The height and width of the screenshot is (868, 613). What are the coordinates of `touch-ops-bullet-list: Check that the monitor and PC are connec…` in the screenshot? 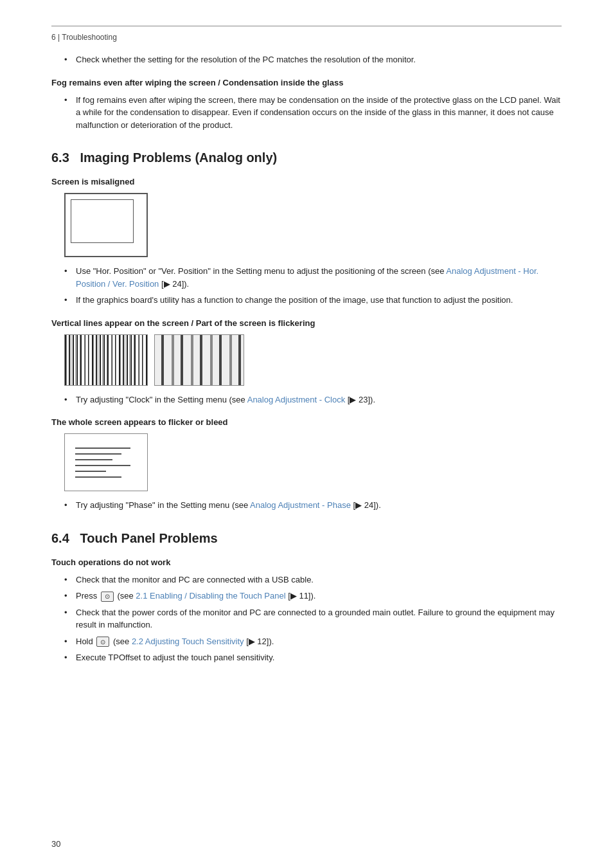 It's located at (313, 619).